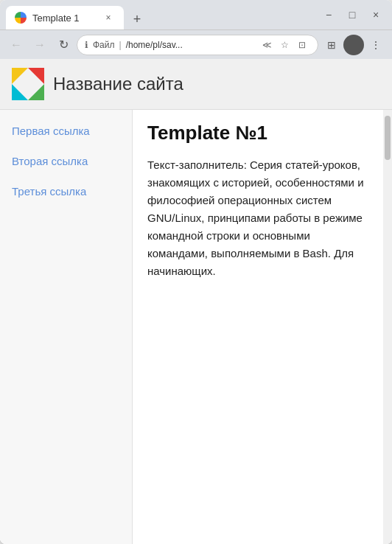 This screenshot has height=544, width=392. I want to click on address-bar: ℹ Файл | /home/pl/sav... ≪ ☆ ⊡, so click(197, 45).